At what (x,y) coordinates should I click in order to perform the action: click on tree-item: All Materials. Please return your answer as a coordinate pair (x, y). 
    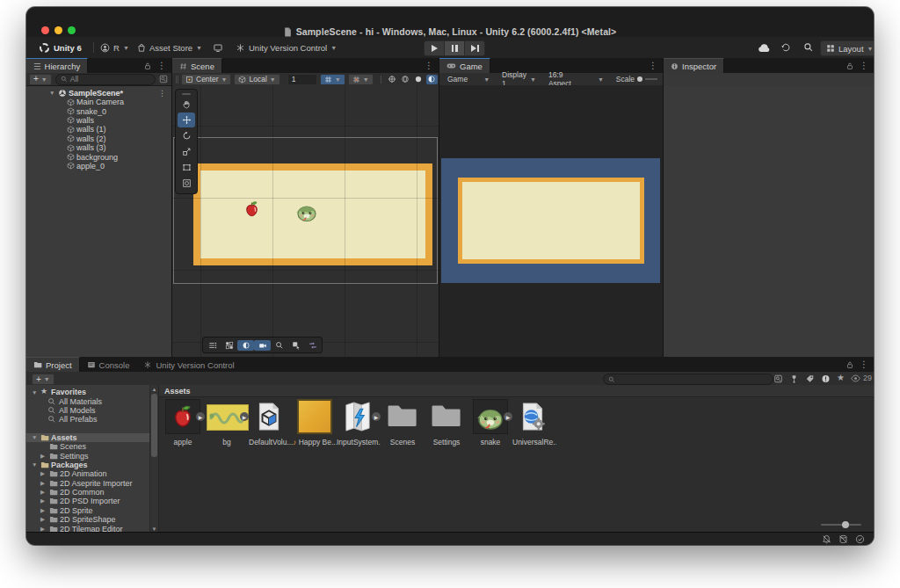
    Looking at the image, I should click on (88, 401).